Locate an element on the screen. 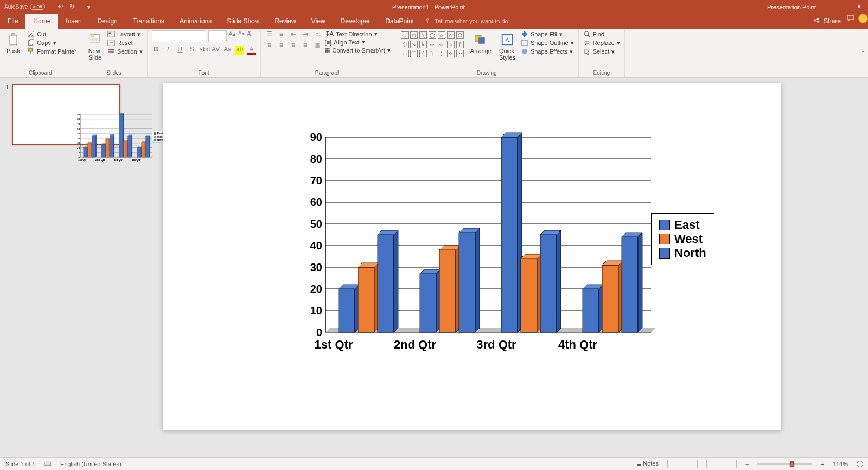  shadow-icon: S is located at coordinates (192, 50).